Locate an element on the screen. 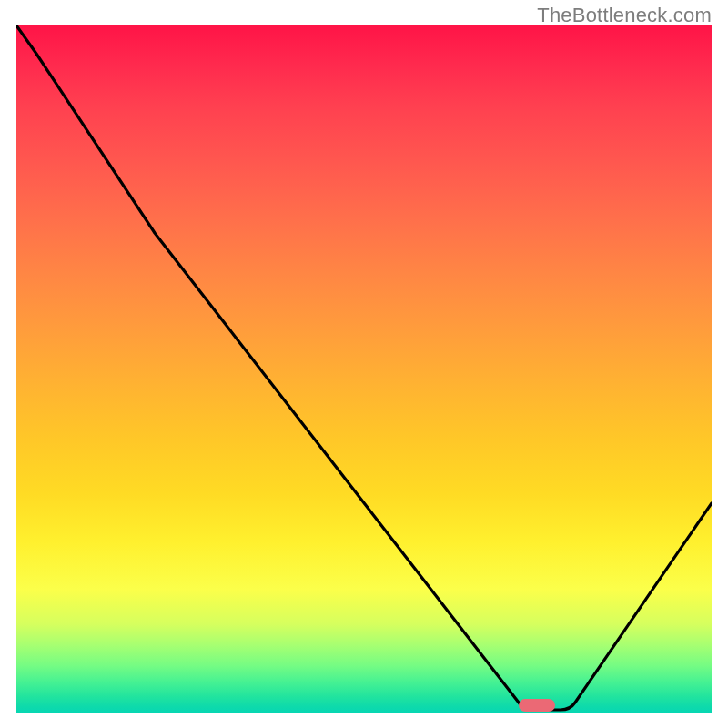  watermark-text: TheBottleneck.com is located at coordinates (624, 15).